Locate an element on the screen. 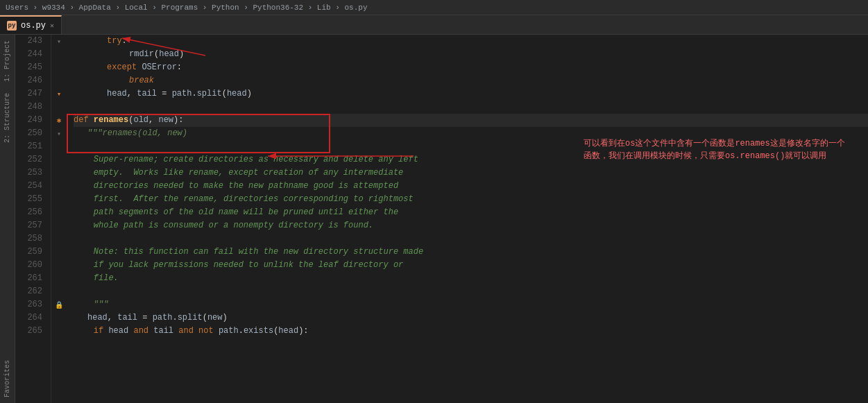 The width and height of the screenshot is (868, 403). lock-icon-263: 🔒 is located at coordinates (59, 305).